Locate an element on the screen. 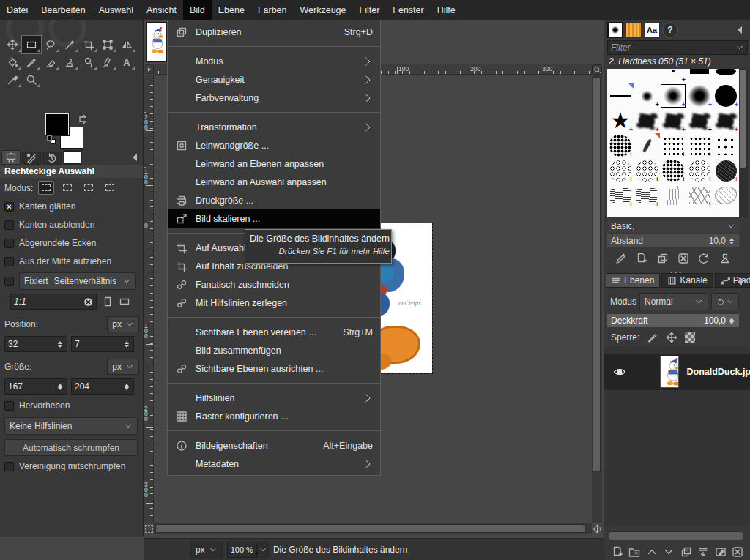 This screenshot has height=560, width=750. brush-scrollbar is located at coordinates (743, 143).